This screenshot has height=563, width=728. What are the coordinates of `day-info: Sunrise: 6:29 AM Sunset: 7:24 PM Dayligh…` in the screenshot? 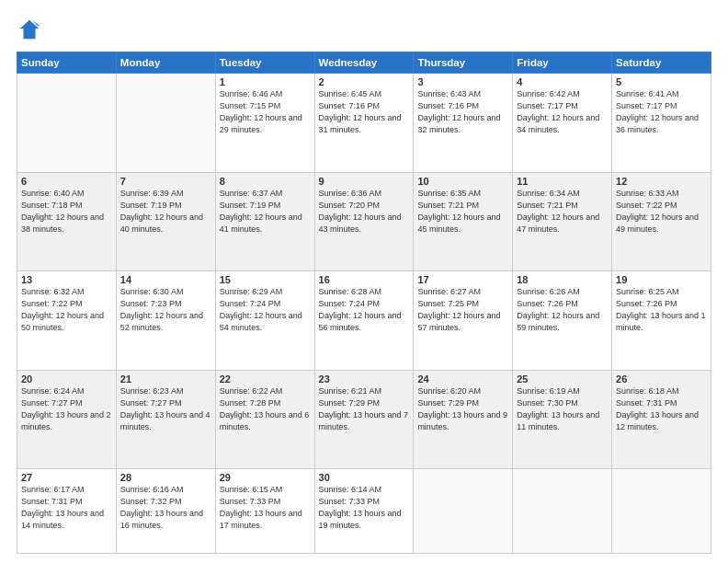 It's located at (265, 310).